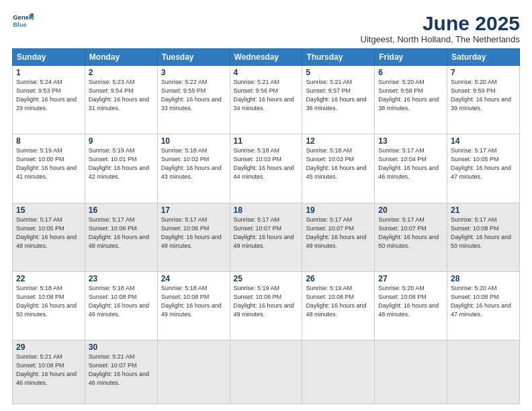 The width and height of the screenshot is (532, 411). What do you see at coordinates (411, 58) in the screenshot?
I see `col-friday: Friday` at bounding box center [411, 58].